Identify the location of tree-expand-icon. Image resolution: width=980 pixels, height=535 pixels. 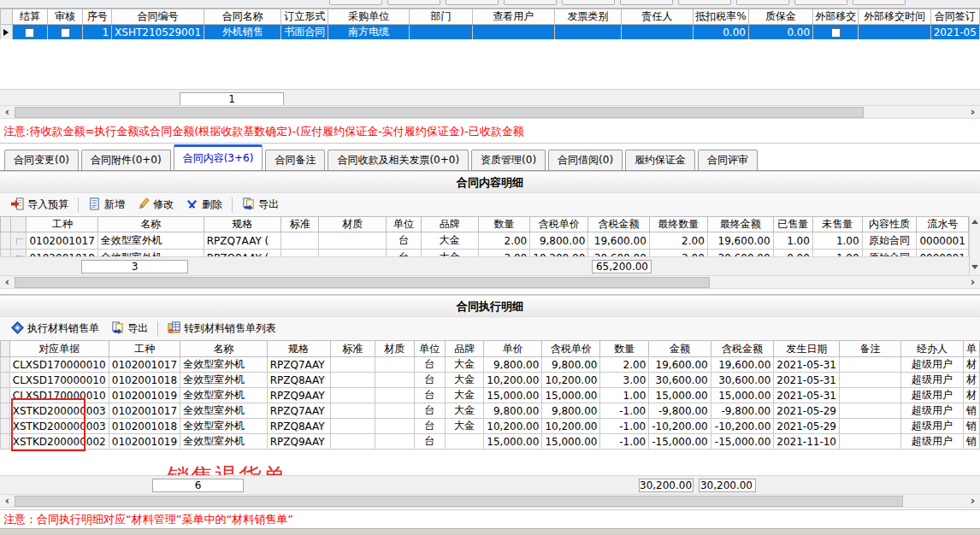
(20, 241).